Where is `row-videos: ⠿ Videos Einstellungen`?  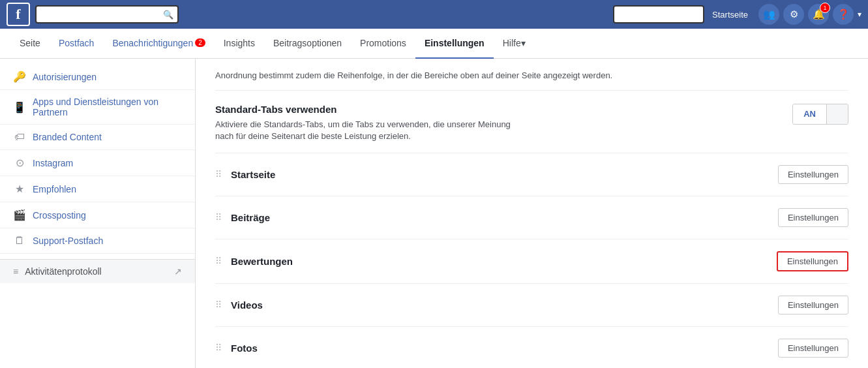
row-videos: ⠿ Videos Einstellungen is located at coordinates (532, 305).